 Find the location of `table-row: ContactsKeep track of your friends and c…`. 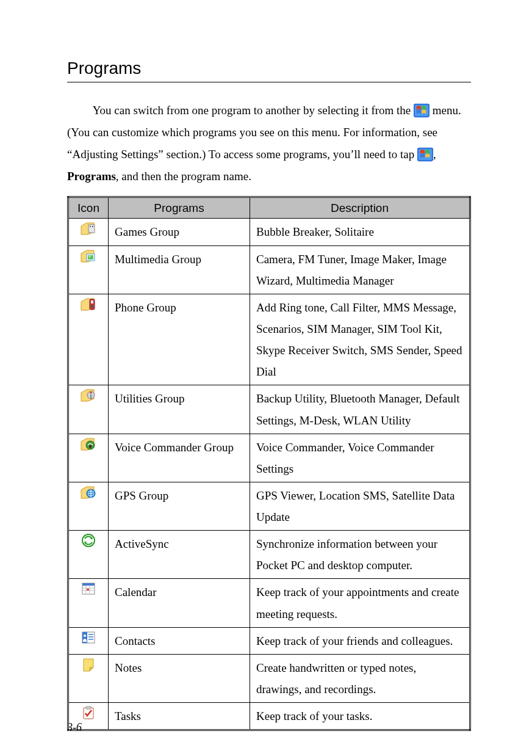

table-row: ContactsKeep track of your friends and c… is located at coordinates (270, 641).